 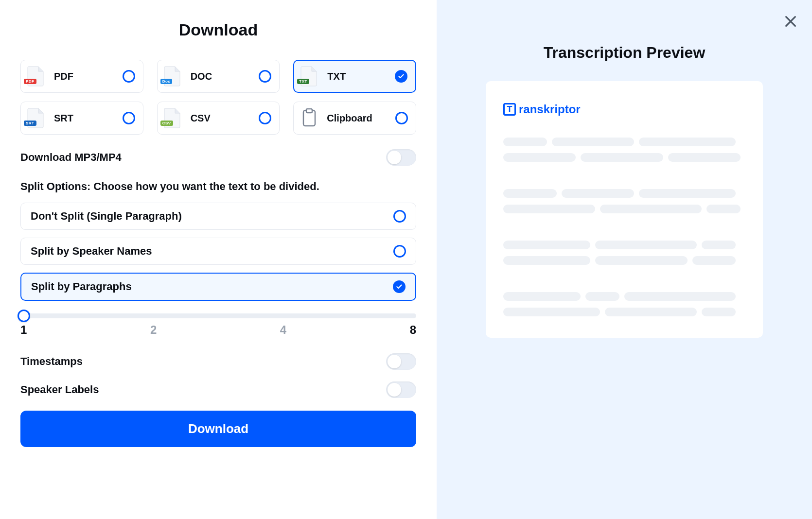 What do you see at coordinates (218, 216) in the screenshot?
I see `split-option-dont-split: Don't Split (Single Paragraph)` at bounding box center [218, 216].